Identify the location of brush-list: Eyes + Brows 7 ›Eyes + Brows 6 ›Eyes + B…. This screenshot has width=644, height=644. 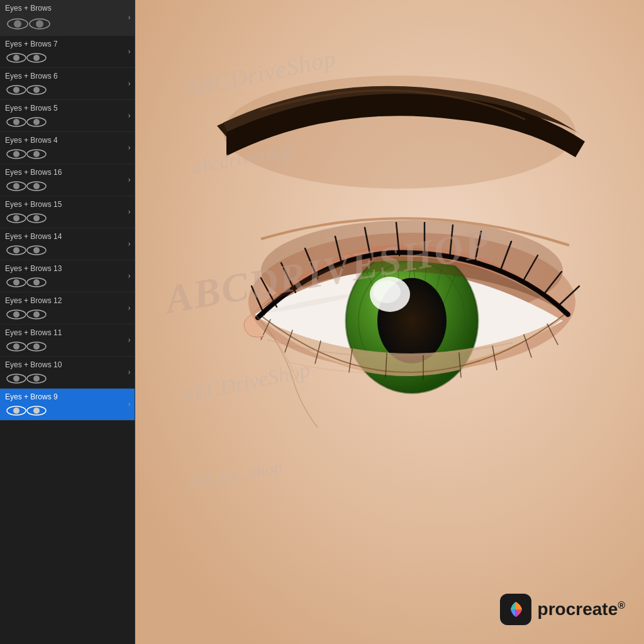
(67, 228).